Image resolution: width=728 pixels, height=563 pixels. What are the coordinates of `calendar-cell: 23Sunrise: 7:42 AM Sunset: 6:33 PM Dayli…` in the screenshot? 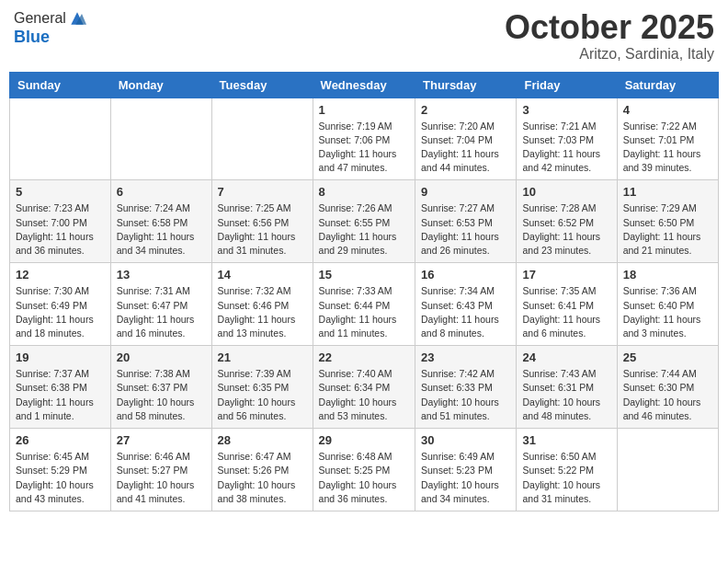 It's located at (466, 387).